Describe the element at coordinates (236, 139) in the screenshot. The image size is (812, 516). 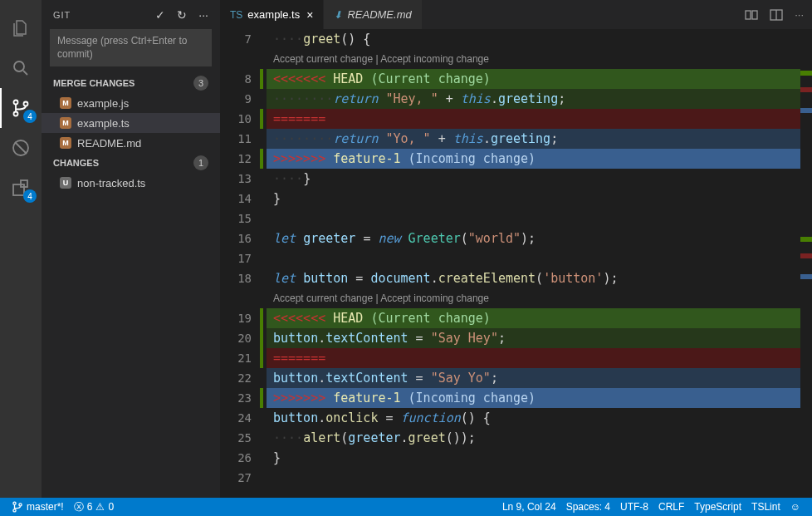
I see `line-number: 11` at that location.